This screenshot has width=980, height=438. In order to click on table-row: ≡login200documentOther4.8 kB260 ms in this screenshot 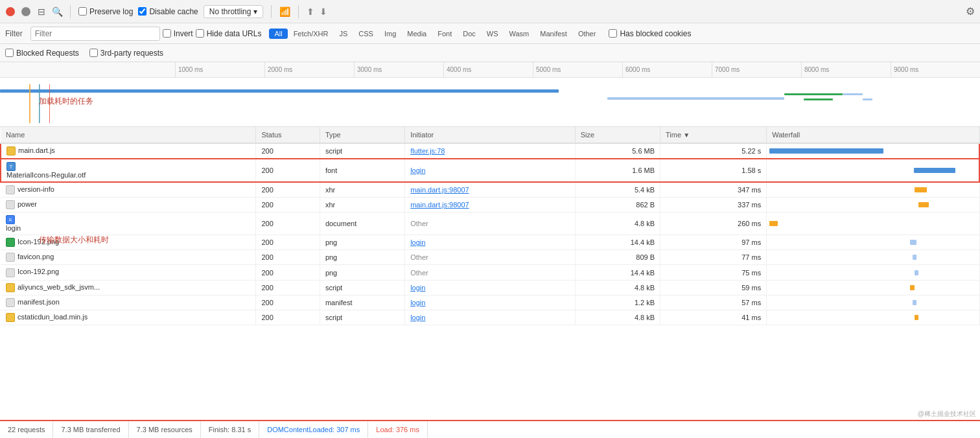, I will do `click(490, 224)`.